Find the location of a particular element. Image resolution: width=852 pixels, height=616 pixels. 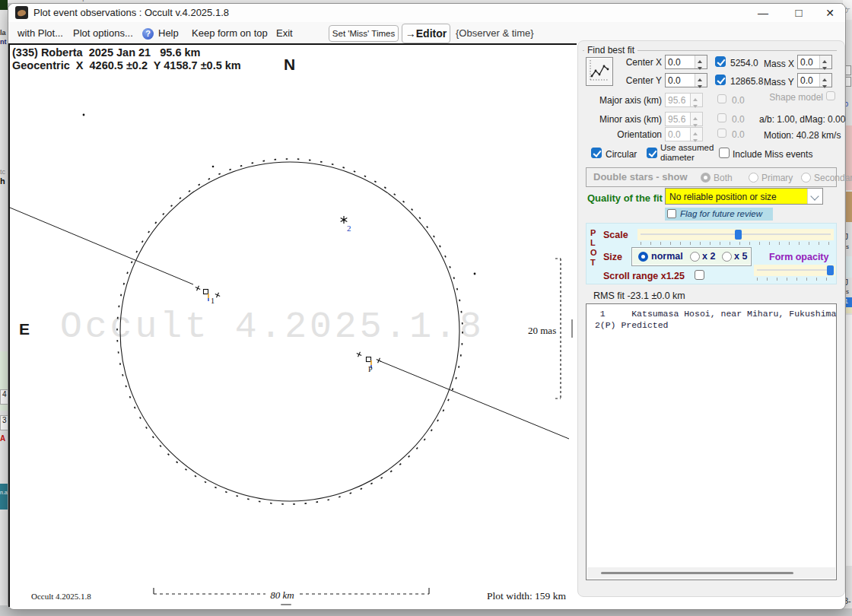

major-axis-label: Major axis (km) is located at coordinates (624, 100).